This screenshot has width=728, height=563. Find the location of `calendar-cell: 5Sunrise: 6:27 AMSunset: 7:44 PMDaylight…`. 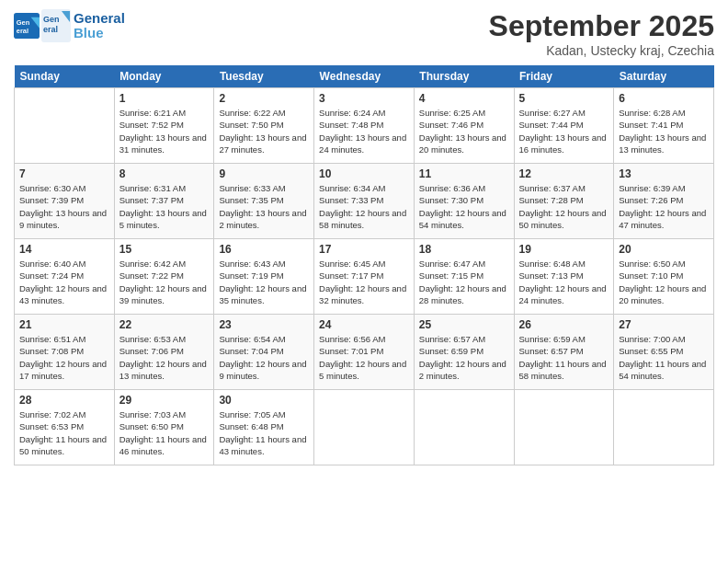

calendar-cell: 5Sunrise: 6:27 AMSunset: 7:44 PMDaylight… is located at coordinates (564, 126).